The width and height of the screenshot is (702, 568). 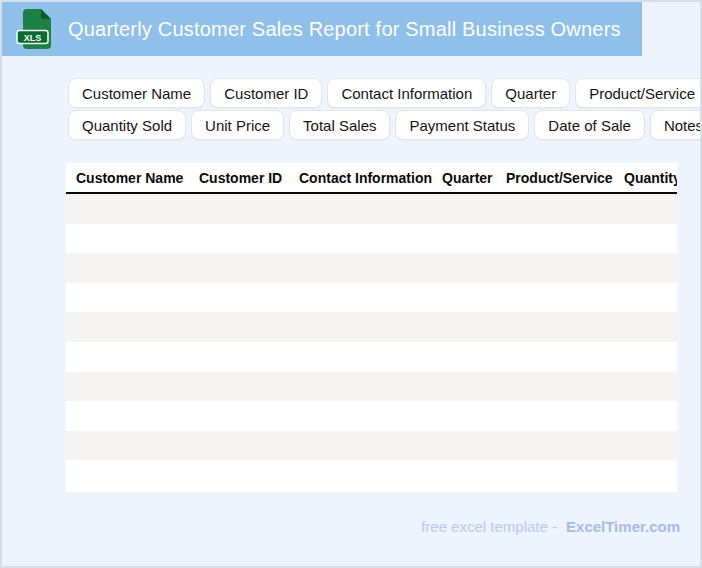 I want to click on column-header-product-service: Product/Service, so click(x=565, y=178).